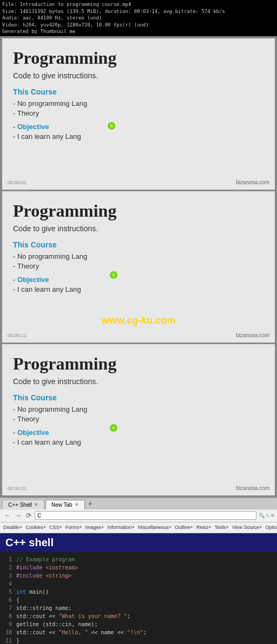  What do you see at coordinates (138, 608) in the screenshot?
I see `code-line-7: 7 std::string name;` at bounding box center [138, 608].